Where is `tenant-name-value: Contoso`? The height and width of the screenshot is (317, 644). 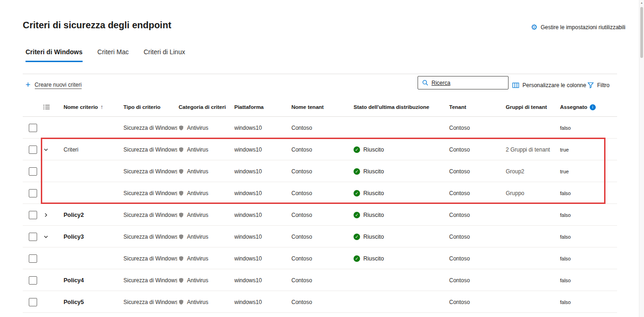
tenant-name-value: Contoso is located at coordinates (321, 280).